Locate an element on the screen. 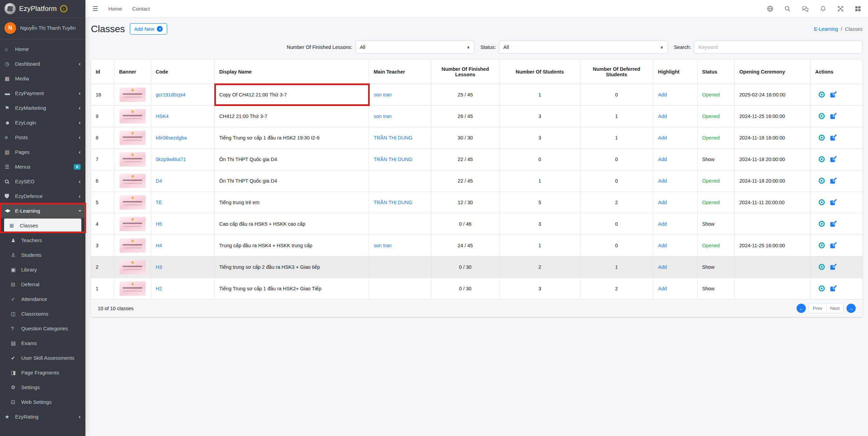 This screenshot has width=868, height=436. sidebar-item-exams: ▤ Exams is located at coordinates (43, 343).